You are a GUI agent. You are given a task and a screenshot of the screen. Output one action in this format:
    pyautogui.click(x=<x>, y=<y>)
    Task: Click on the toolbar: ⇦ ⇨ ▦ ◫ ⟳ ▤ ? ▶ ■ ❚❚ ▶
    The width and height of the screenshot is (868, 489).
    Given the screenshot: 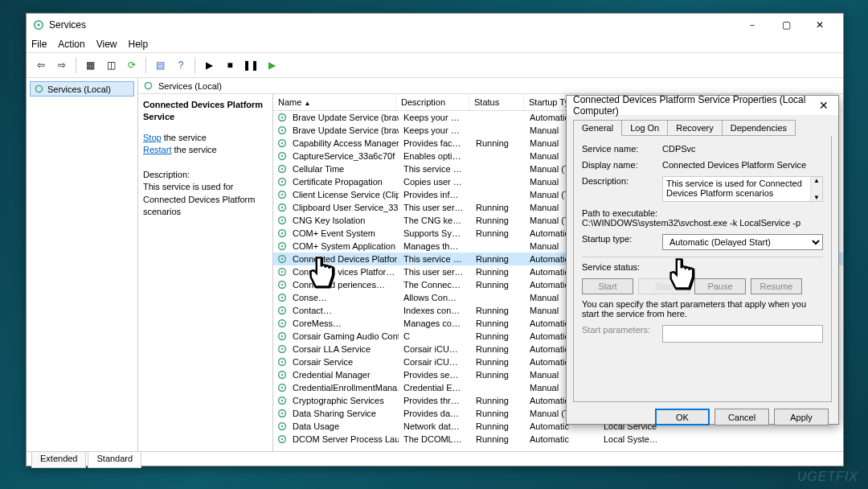 What is the action you would take?
    pyautogui.click(x=435, y=65)
    